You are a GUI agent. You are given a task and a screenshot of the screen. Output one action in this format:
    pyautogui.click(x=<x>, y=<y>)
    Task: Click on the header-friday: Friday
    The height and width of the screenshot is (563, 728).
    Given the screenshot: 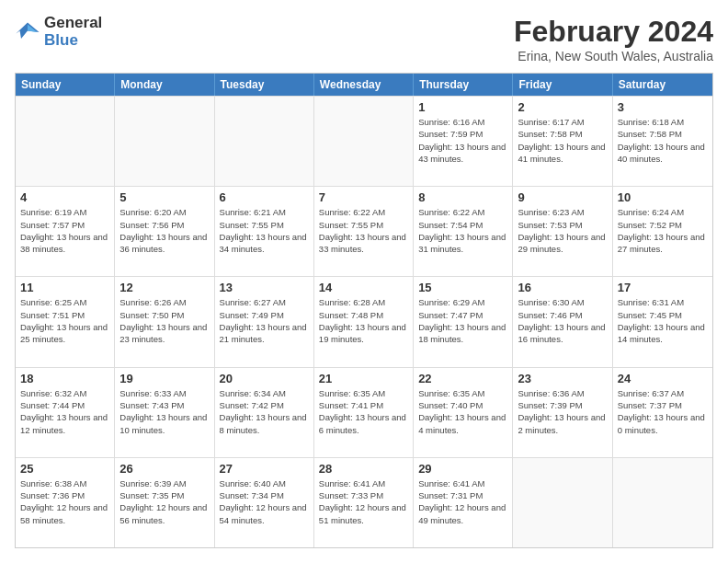 What is the action you would take?
    pyautogui.click(x=563, y=85)
    